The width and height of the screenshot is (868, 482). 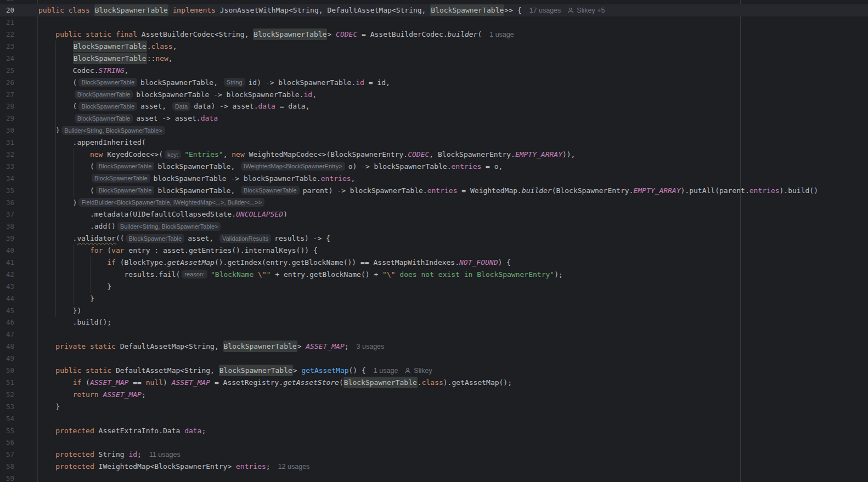 What do you see at coordinates (194, 274) in the screenshot?
I see `inlay-hint: reason:` at bounding box center [194, 274].